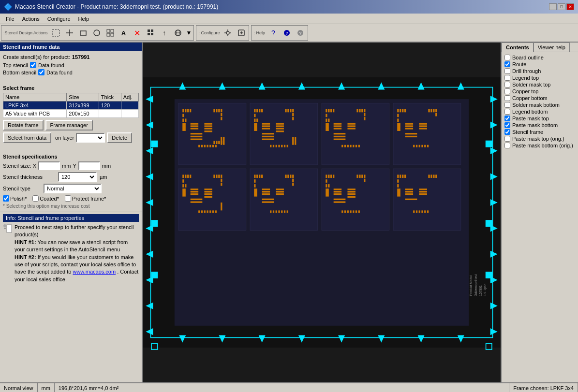 The width and height of the screenshot is (578, 392). I want to click on select-from-data-button: Select from data, so click(27, 138).